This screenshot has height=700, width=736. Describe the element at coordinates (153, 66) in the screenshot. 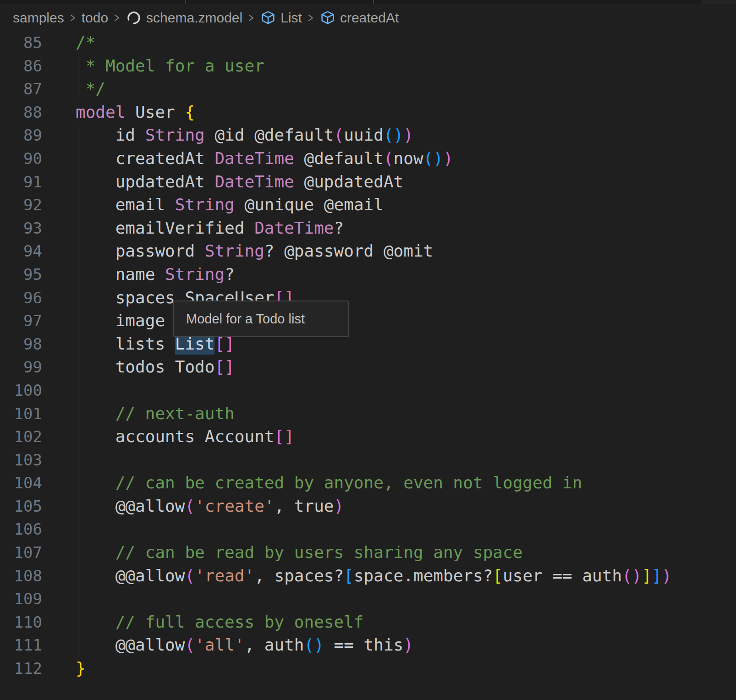

I see `code-text: * Model for a user` at that location.